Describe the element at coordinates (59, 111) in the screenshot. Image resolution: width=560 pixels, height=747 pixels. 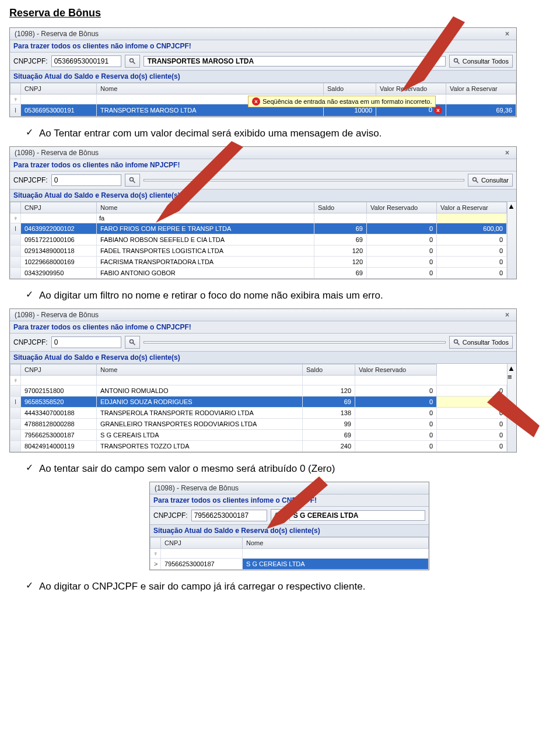
I see `cell-cnpj: 05366953000191` at that location.